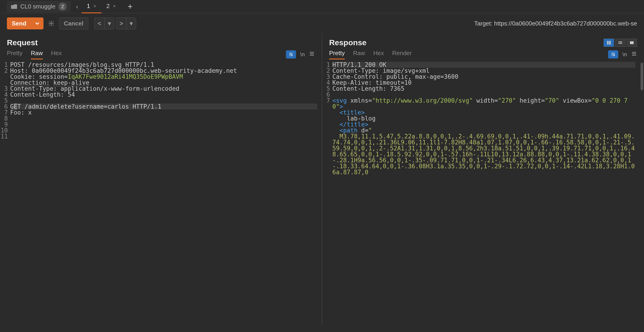 The height and width of the screenshot is (332, 644). What do you see at coordinates (164, 71) in the screenshot?
I see `code-line: Host: 0a0600e0049f24b3c6ab727d000000bc.w…` at bounding box center [164, 71].